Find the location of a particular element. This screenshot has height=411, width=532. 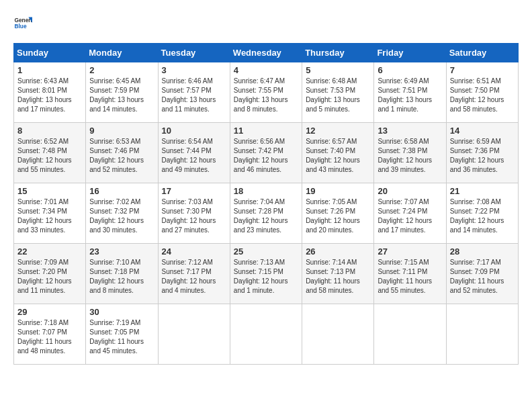

cell-text: Sunrise: 7:10 AM Sunset: 7:18 PM Dayligh… is located at coordinates (122, 277).